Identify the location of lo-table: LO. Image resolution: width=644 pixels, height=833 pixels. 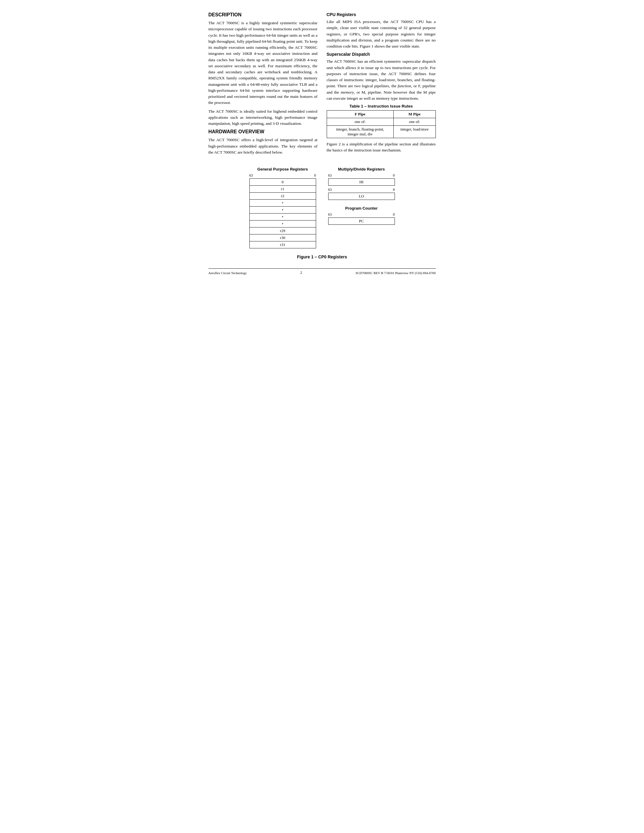
(362, 196).